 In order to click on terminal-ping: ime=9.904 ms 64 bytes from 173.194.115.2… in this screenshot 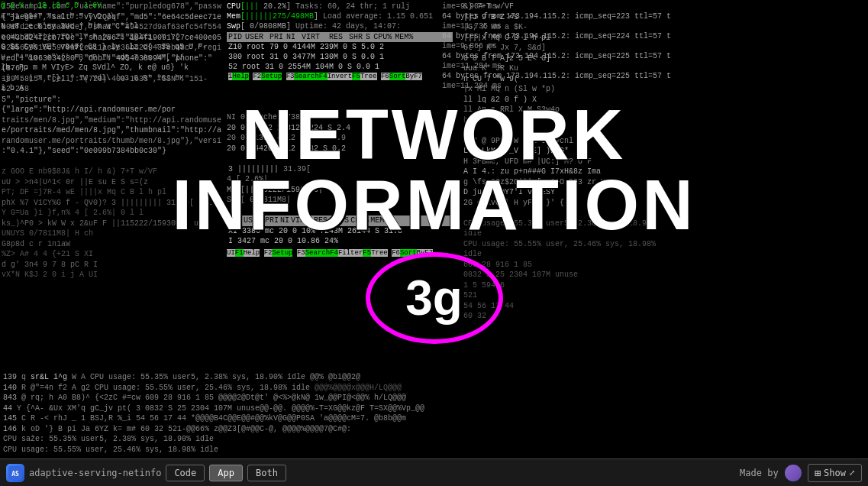, I will do `click(654, 55)`.